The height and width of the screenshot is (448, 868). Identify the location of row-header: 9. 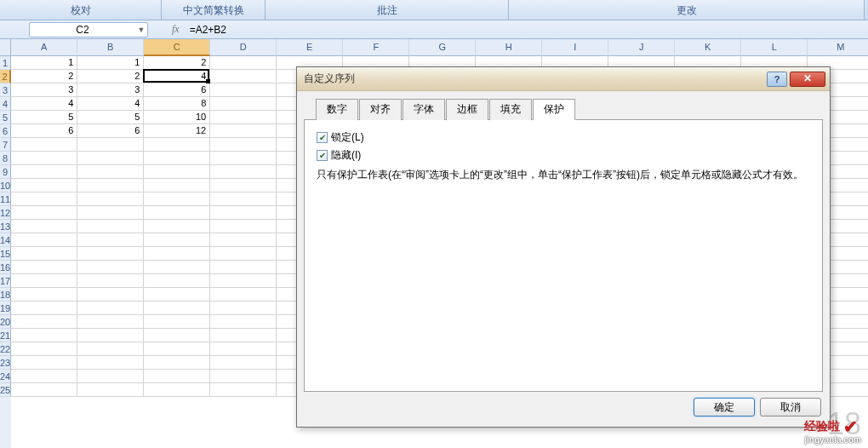
(5, 172).